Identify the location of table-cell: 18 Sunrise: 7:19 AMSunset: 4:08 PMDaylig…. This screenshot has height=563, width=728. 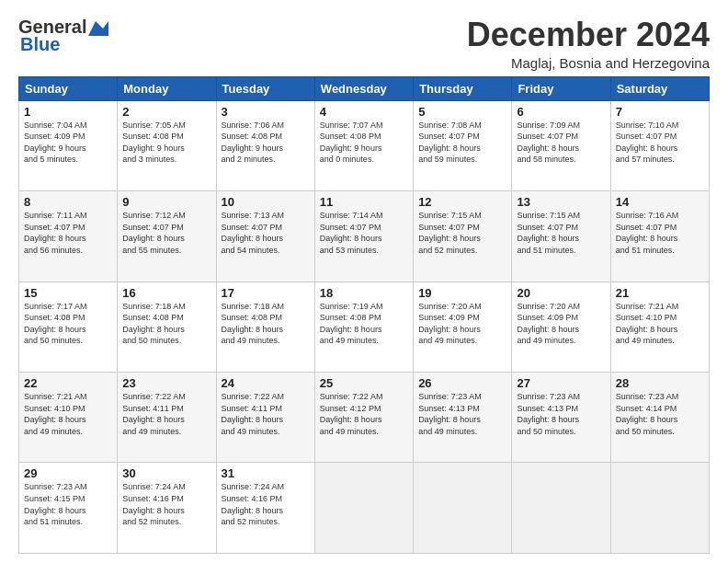
(364, 327).